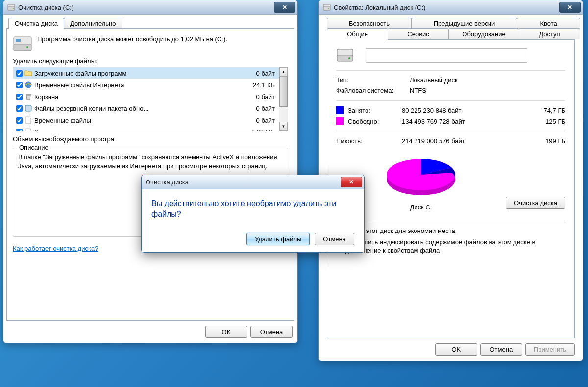 Image resolution: width=588 pixels, height=387 pixels. What do you see at coordinates (226, 332) in the screenshot?
I see `cleanup-ok-button: OK` at bounding box center [226, 332].